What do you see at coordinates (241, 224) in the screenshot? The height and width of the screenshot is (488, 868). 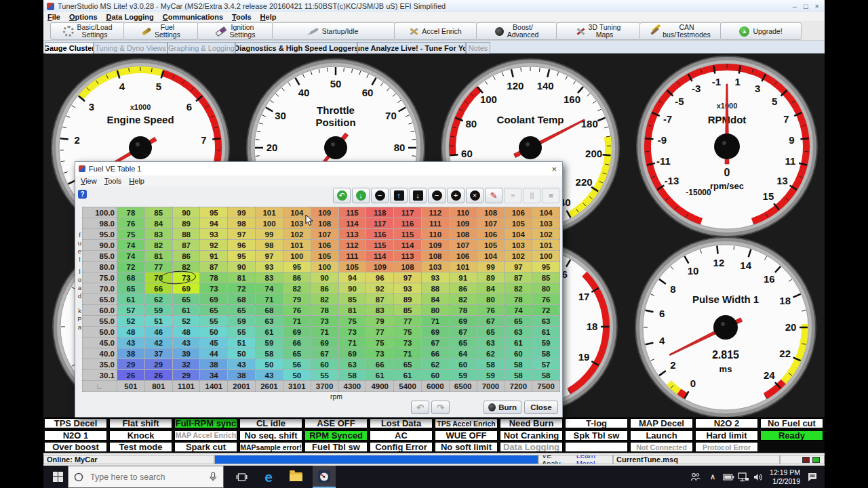 I see `ve-cell: 98` at bounding box center [241, 224].